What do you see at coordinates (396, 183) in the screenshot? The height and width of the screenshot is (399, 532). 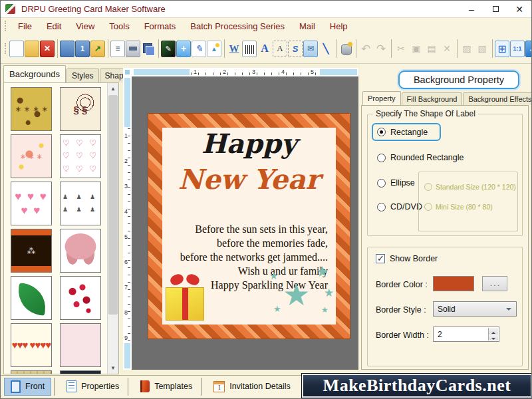 I see `radio-ellipse: Ellipse` at bounding box center [396, 183].